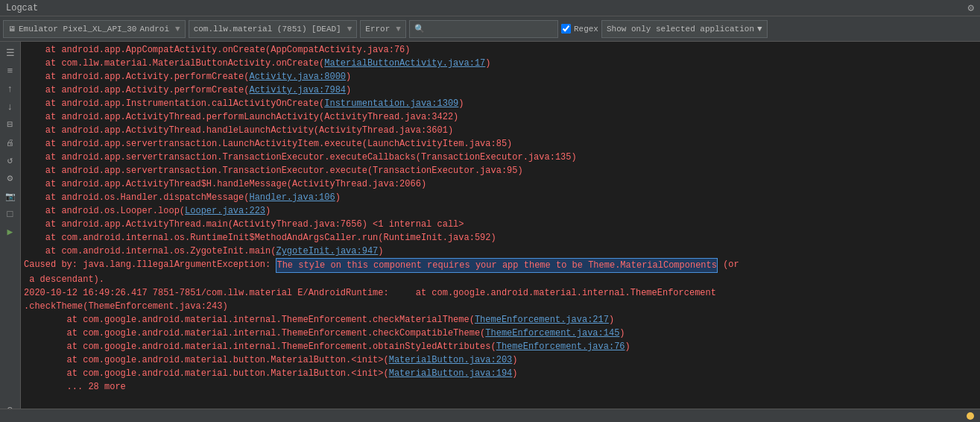  I want to click on search-box: 🔍, so click(484, 29).